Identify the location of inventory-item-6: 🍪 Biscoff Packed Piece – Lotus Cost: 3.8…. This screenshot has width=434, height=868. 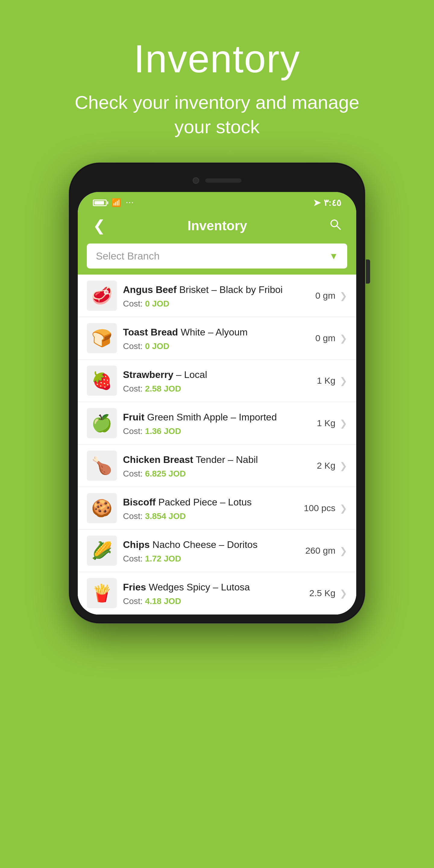
(217, 508).